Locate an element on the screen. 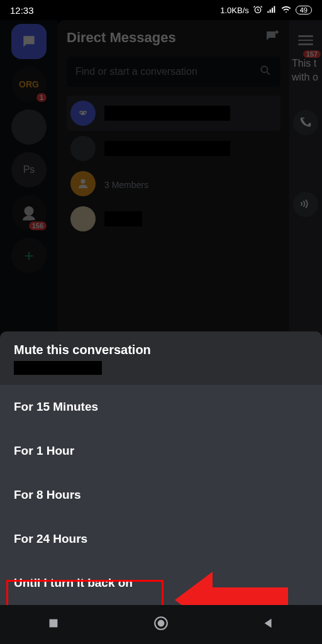 The width and height of the screenshot is (322, 644). server-org: ORG 1 is located at coordinates (29, 84).